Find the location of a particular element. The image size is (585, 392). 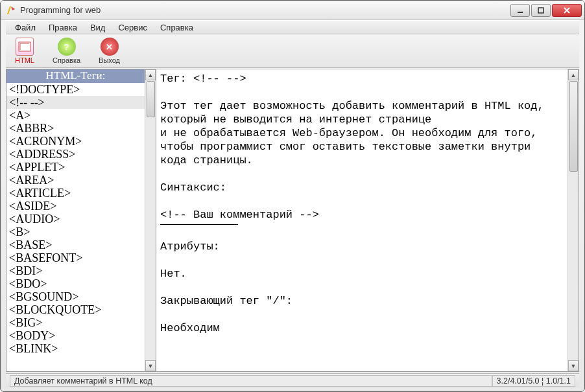

detail-closing-label: Закрывающий тег "/": is located at coordinates (226, 301).